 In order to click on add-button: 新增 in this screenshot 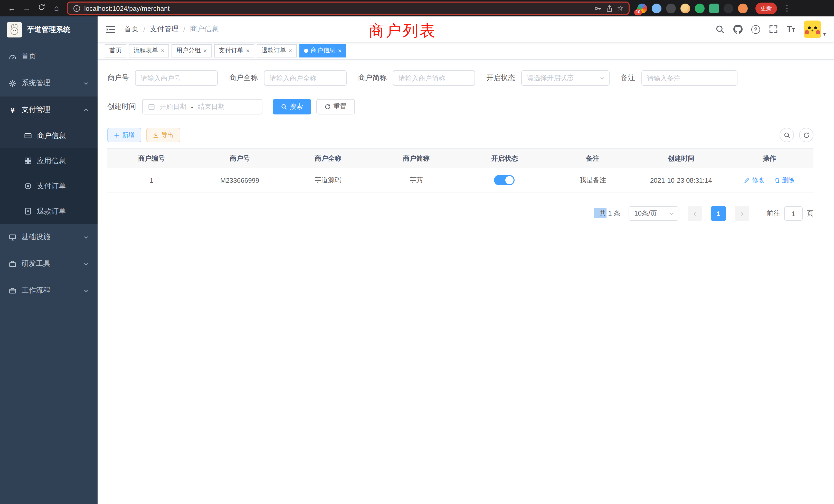, I will do `click(124, 135)`.